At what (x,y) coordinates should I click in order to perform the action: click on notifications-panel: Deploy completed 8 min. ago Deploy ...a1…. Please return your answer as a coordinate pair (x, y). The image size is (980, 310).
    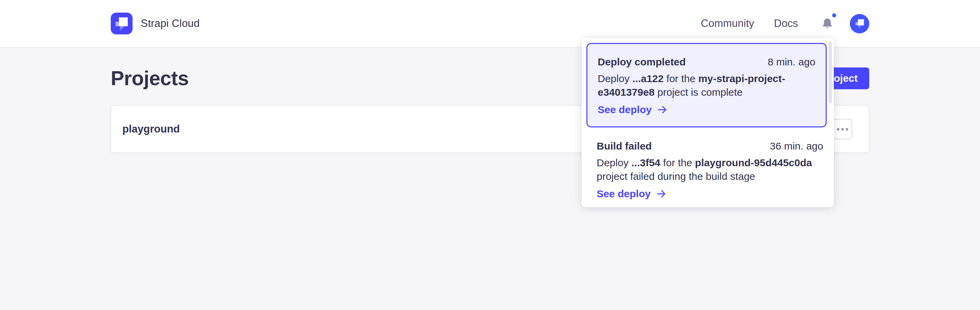
    Looking at the image, I should click on (708, 122).